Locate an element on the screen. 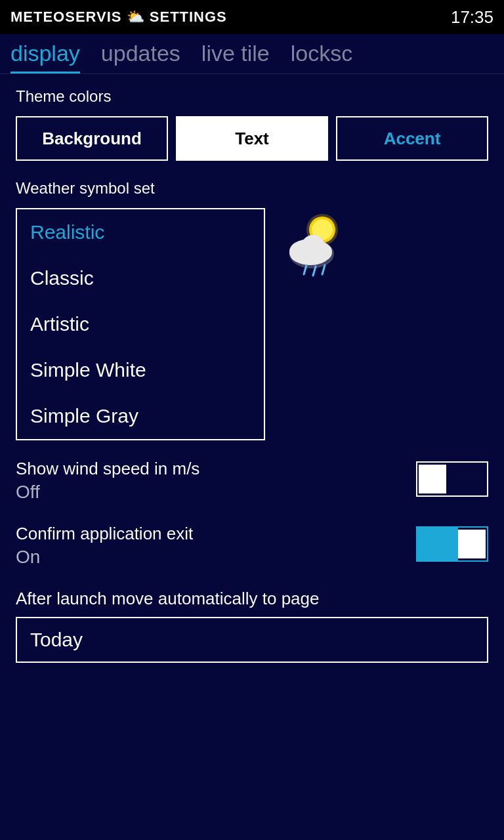  confirm-exit-text-group: Confirm application exit On is located at coordinates (104, 546).